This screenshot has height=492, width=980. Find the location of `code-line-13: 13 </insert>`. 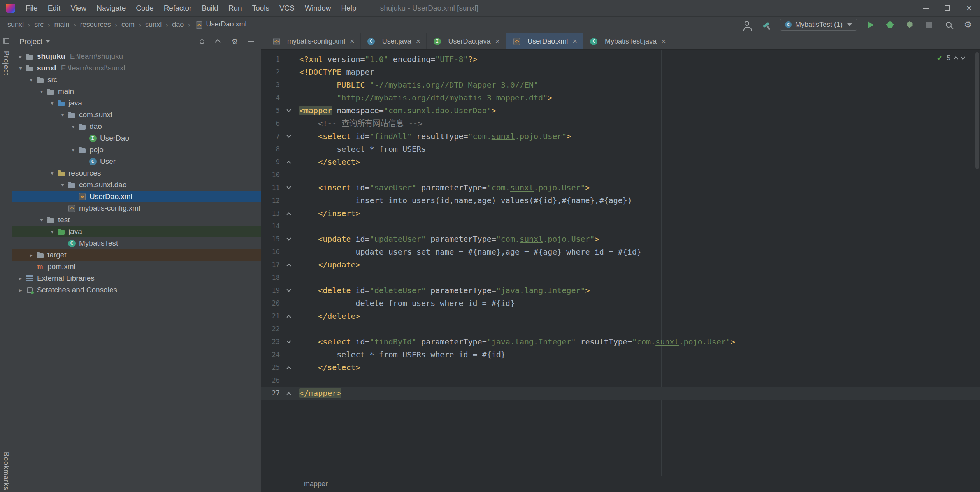

code-line-13: 13 </insert> is located at coordinates (620, 213).